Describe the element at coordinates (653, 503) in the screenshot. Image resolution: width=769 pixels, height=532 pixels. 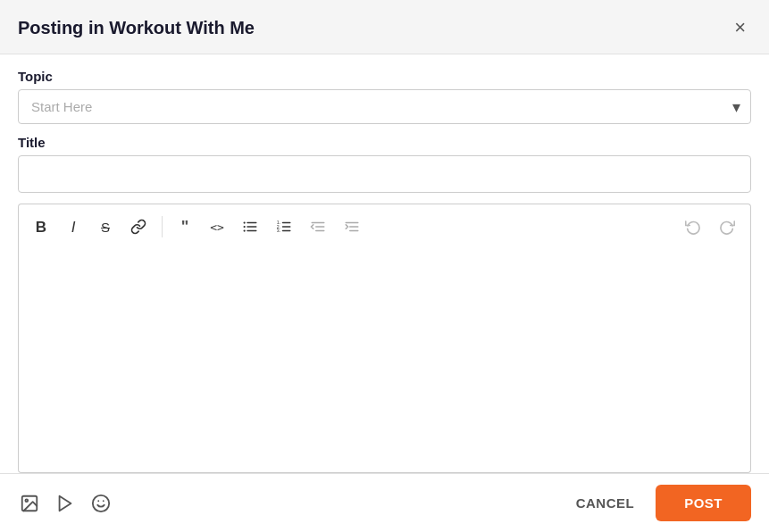
I see `footer-action-buttons: CANCEL POST` at that location.